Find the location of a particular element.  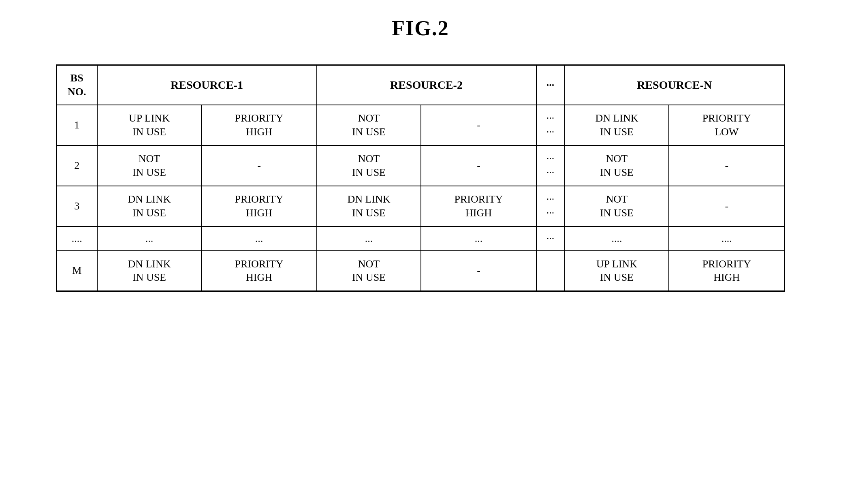

r1-priority: - is located at coordinates (259, 166).